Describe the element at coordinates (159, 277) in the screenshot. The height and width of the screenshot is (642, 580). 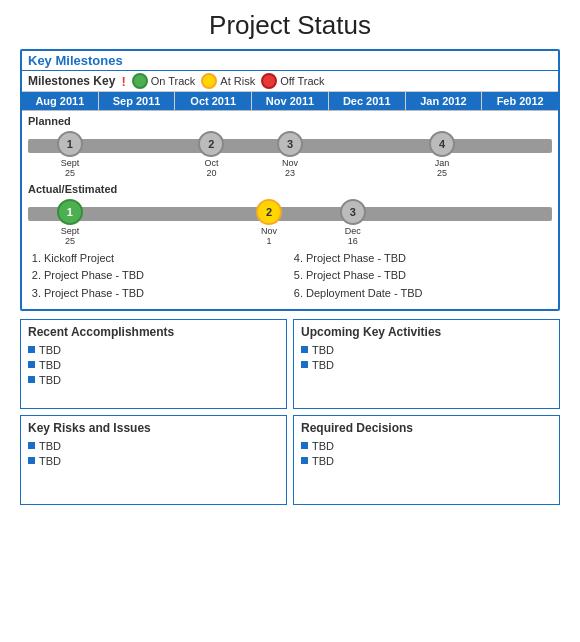
I see `milestones-col-left: Kickoff Project Project Phase - TBD Proj…` at that location.